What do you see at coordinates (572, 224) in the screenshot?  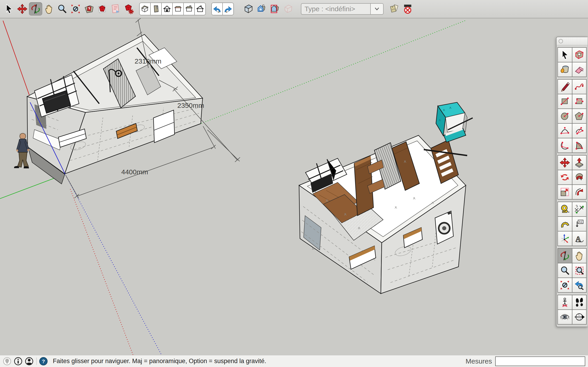 I see `palette-group-construction: 3 A1 A` at bounding box center [572, 224].